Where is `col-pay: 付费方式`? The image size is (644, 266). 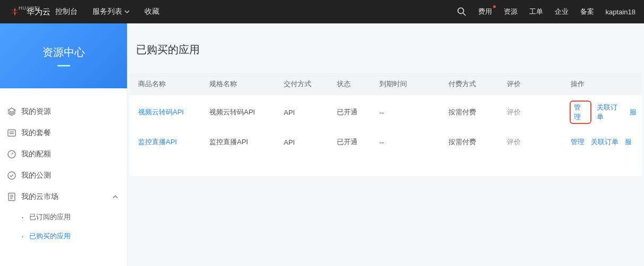
col-pay: 付费方式 is located at coordinates (472, 84).